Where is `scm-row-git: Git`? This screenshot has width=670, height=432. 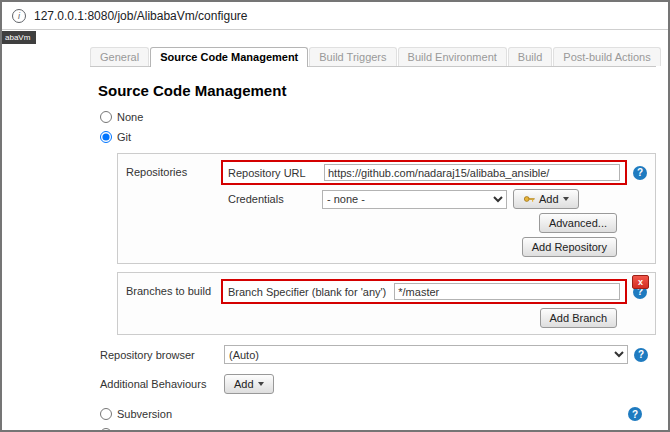 scm-row-git: Git is located at coordinates (373, 137).